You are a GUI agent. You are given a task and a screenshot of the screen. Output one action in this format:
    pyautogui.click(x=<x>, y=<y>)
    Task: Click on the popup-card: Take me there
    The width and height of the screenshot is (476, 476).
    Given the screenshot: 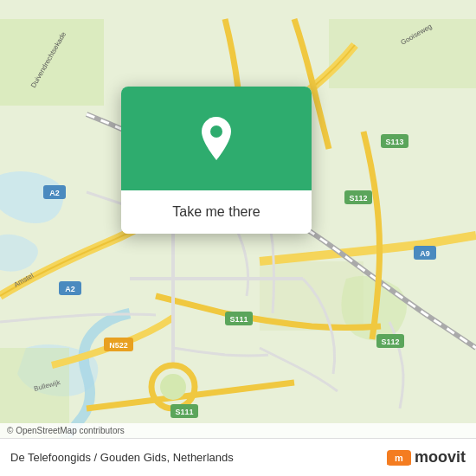 What is the action you would take?
    pyautogui.click(x=216, y=160)
    